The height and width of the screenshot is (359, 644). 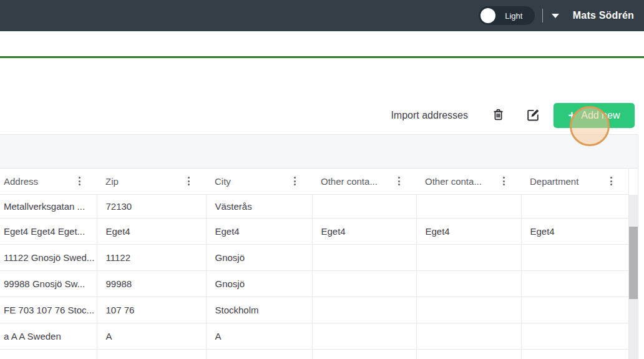 What do you see at coordinates (603, 16) in the screenshot?
I see `user-name: Mats Södrén` at bounding box center [603, 16].